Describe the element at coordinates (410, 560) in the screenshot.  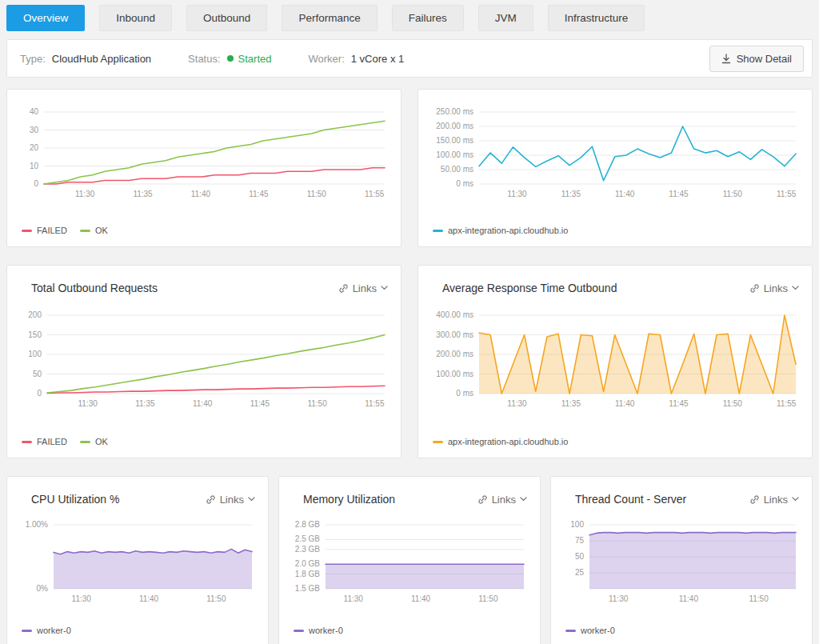
I see `chart-card-memory-utilization: Memory Utilization Links 1.5 GB1.8 GB2.0…` at that location.